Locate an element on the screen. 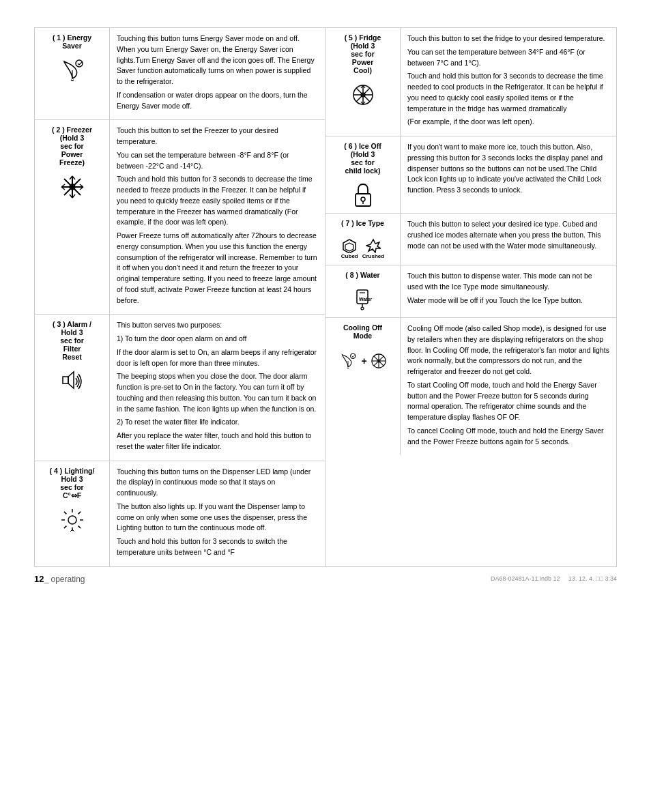 This screenshot has width=651, height=812. energy-saver-text2: If condensation or water drops appear on… is located at coordinates (217, 101).